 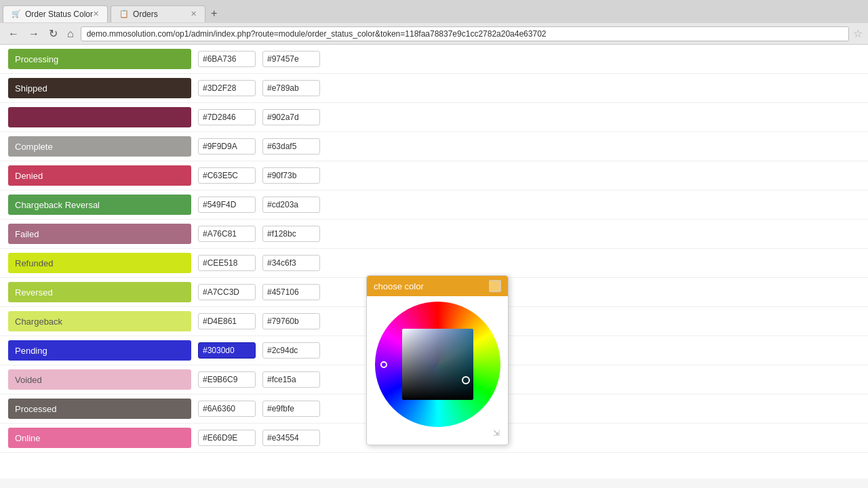 What do you see at coordinates (100, 205) in the screenshot?
I see `status-label-box: Chargeback Reversal` at bounding box center [100, 205].